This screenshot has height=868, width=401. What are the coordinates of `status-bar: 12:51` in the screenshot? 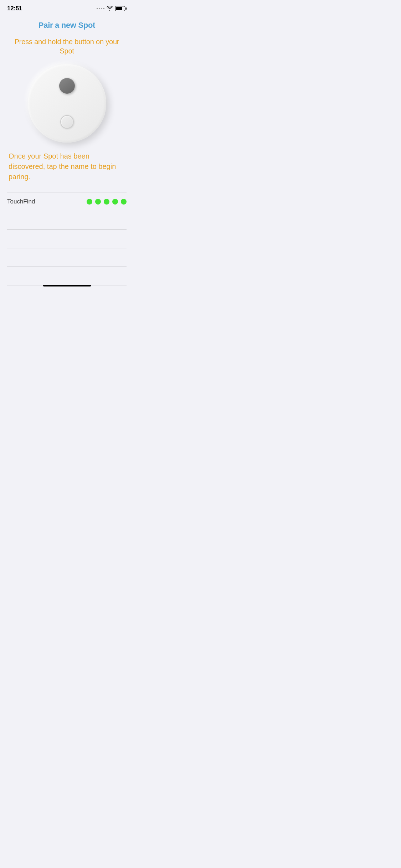 It's located at (67, 7).